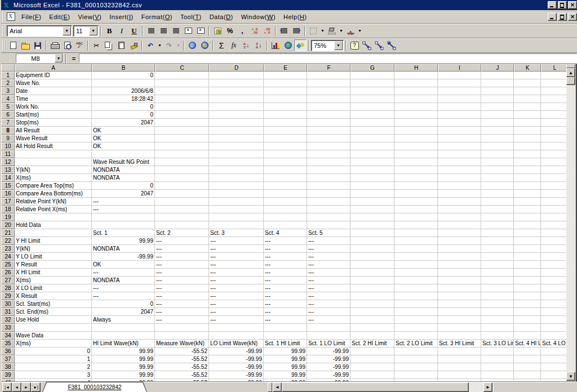  Describe the element at coordinates (237, 217) in the screenshot. I see `cell-D19` at that location.